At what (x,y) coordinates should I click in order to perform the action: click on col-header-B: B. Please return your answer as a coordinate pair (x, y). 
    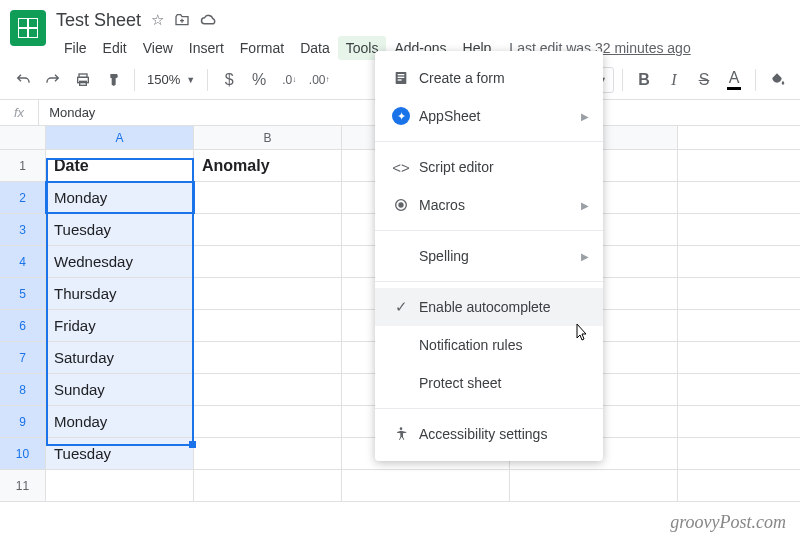
    Looking at the image, I should click on (268, 138).